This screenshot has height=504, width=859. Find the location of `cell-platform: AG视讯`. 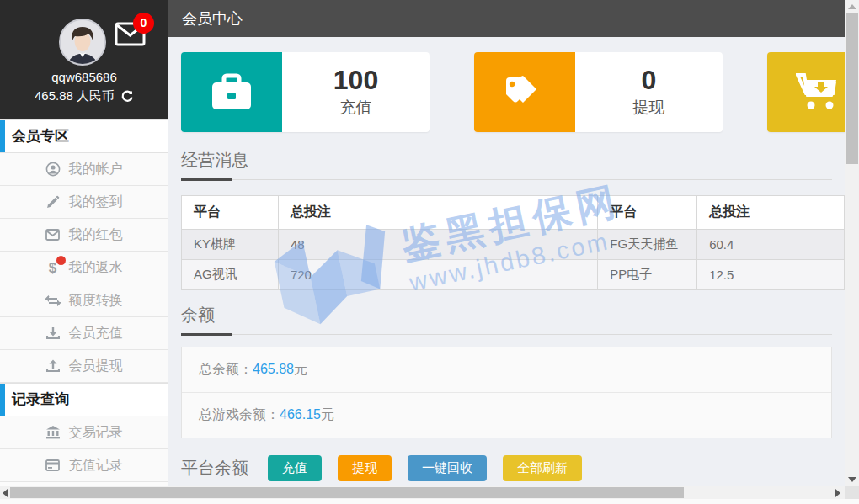

cell-platform: AG视讯 is located at coordinates (231, 275).